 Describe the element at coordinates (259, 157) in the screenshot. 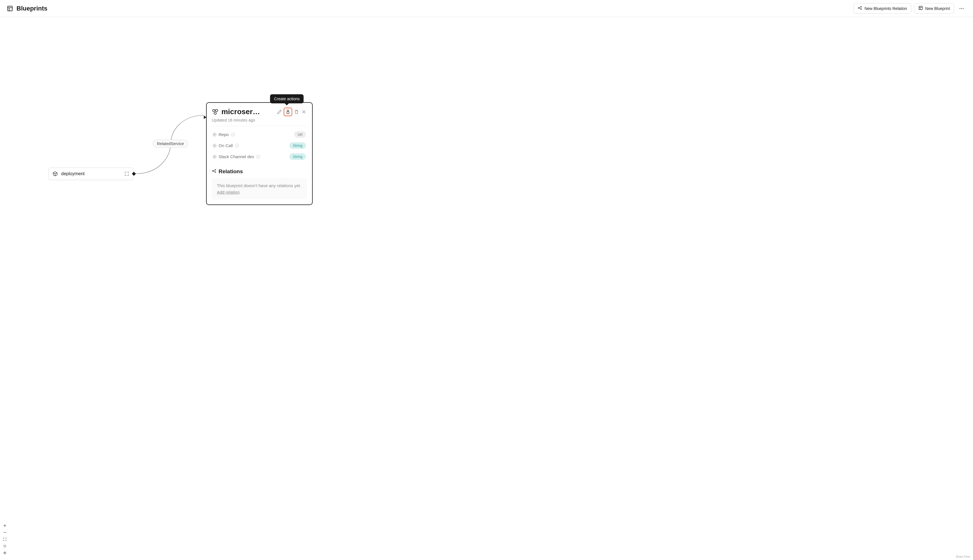

I see `property-row: Slack Channel deviString` at that location.